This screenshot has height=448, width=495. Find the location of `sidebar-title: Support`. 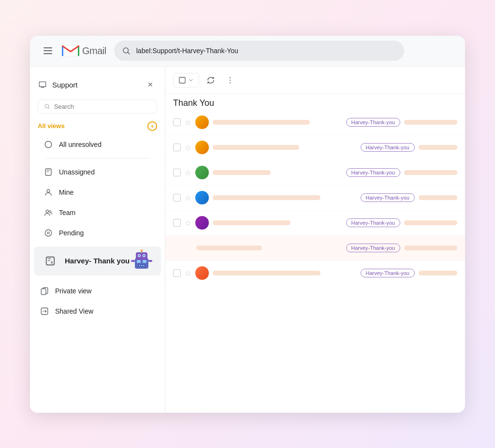

sidebar-title: Support is located at coordinates (58, 85).